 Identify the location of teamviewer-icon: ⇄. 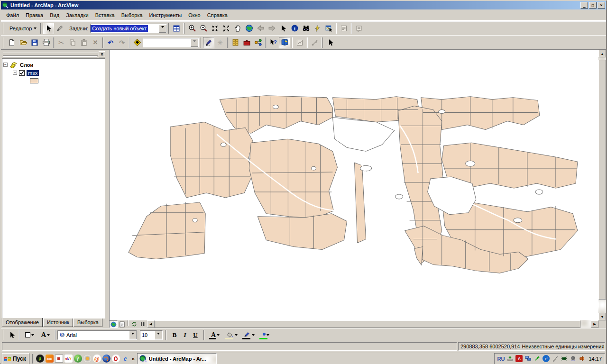
(546, 358).